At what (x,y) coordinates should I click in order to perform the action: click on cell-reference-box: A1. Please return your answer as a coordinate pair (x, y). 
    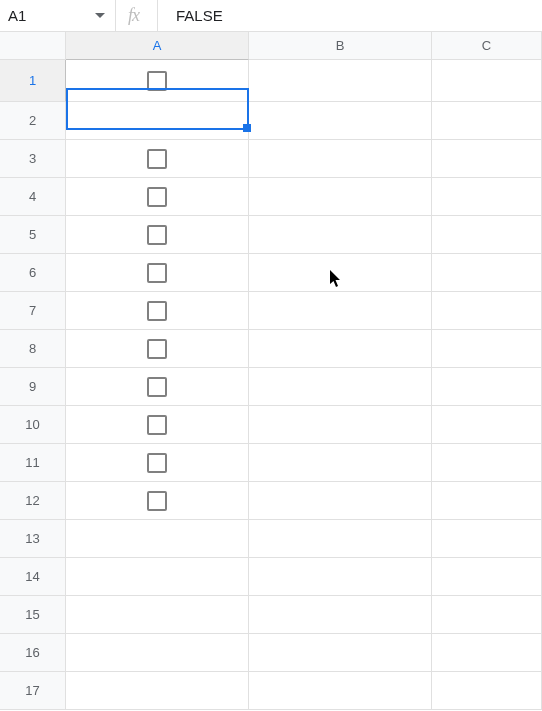
    Looking at the image, I should click on (58, 16).